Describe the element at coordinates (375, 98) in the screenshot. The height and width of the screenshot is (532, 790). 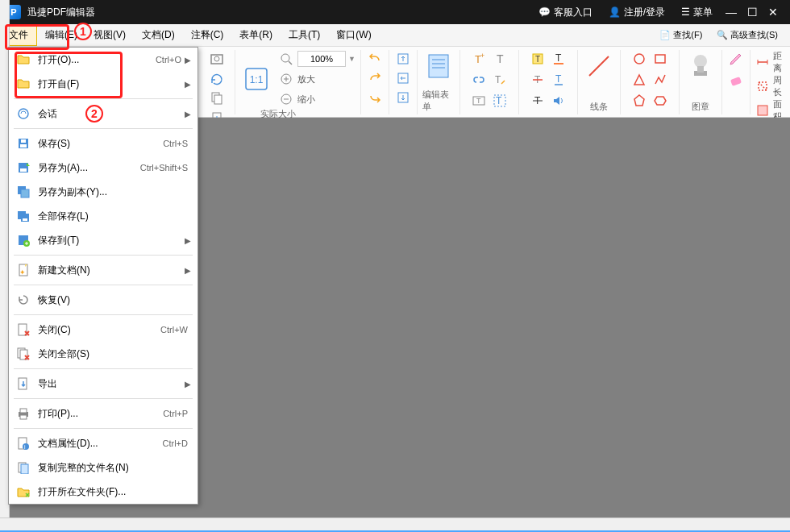
I see `redo2-icon` at that location.